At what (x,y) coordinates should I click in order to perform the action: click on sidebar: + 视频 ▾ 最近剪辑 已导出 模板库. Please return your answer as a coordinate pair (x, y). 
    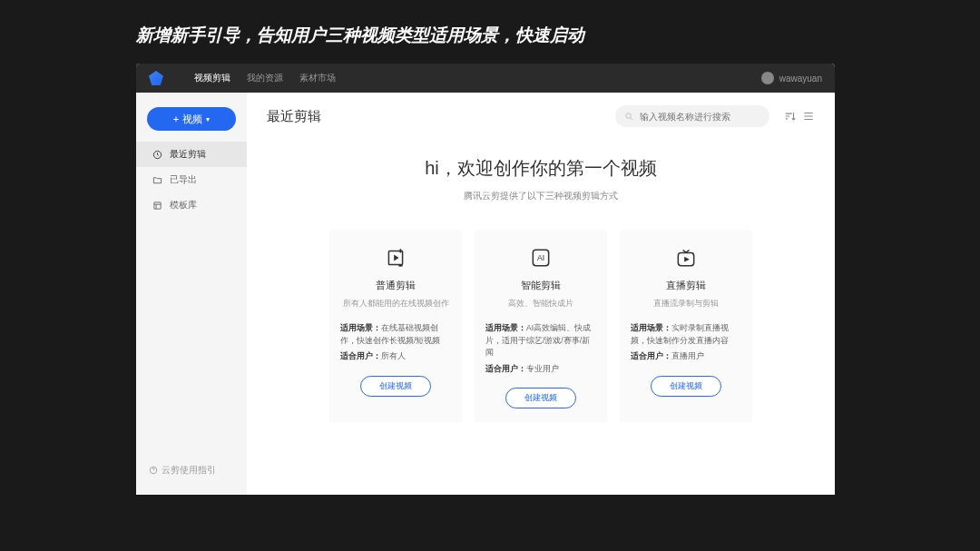
    Looking at the image, I should click on (191, 294).